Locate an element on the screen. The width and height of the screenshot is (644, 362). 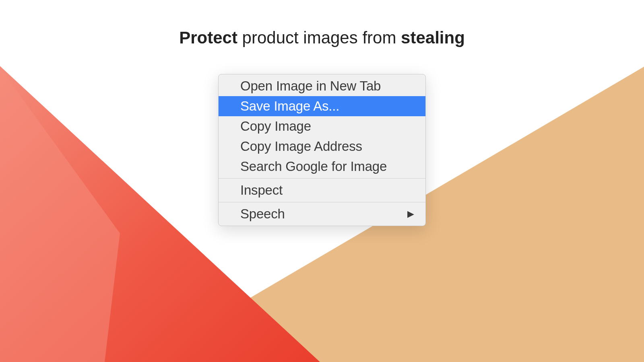
page-title: Protect product images from stealing is located at coordinates (322, 38).